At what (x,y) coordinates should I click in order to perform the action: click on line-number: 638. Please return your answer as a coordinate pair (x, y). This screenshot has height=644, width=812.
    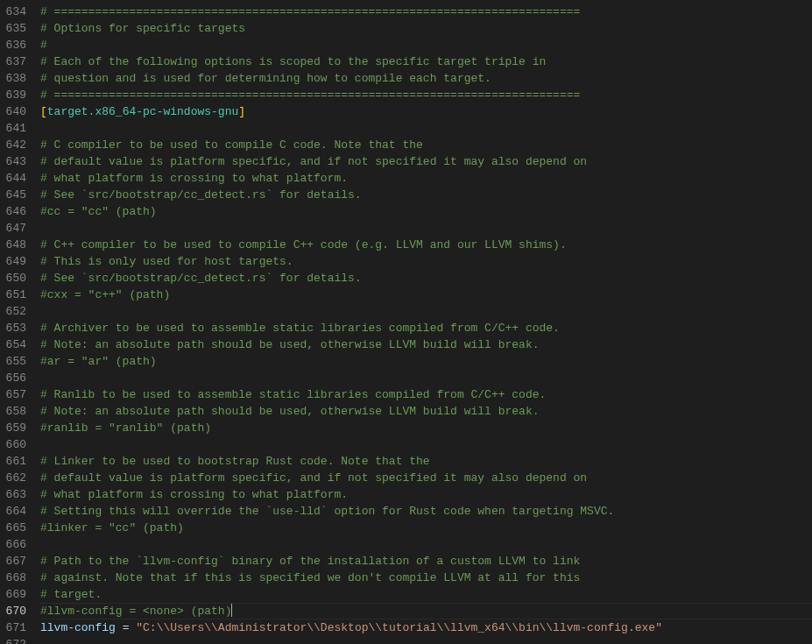
    Looking at the image, I should click on (16, 79).